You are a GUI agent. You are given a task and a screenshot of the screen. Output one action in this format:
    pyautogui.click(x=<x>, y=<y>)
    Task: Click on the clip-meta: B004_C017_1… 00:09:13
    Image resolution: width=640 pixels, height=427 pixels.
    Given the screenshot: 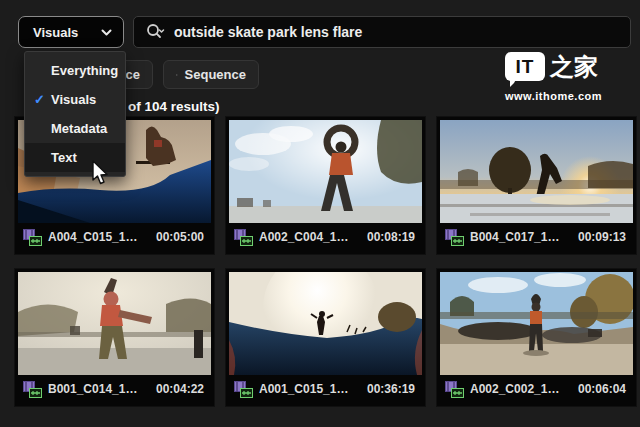 What is the action you would take?
    pyautogui.click(x=536, y=237)
    